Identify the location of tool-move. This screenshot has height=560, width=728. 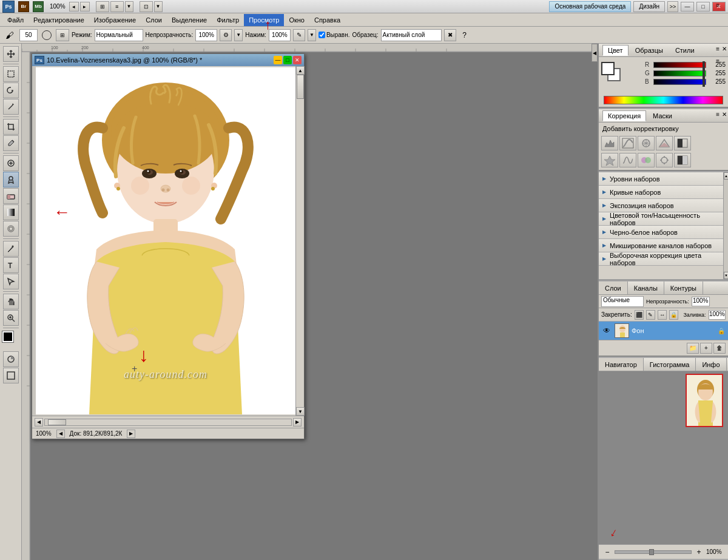
(11, 54).